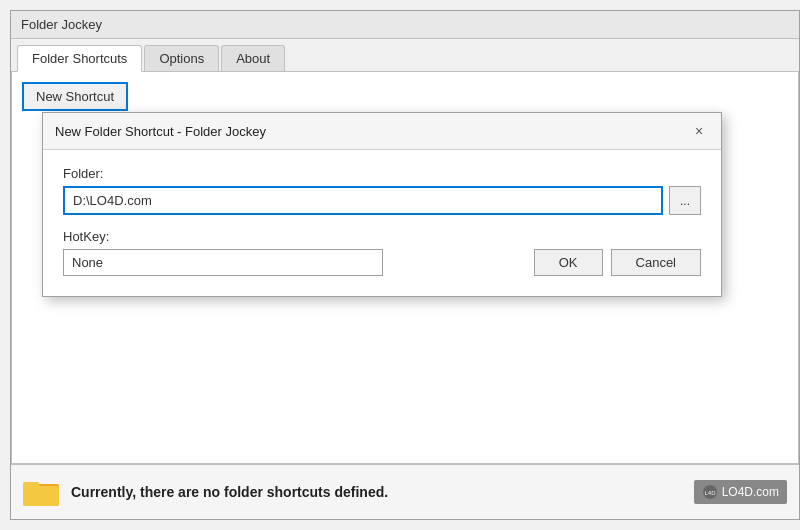 The width and height of the screenshot is (800, 530). Describe the element at coordinates (382, 132) in the screenshot. I see `modal-title-bar: New Folder Shortcut - Folder Jockey ×` at that location.